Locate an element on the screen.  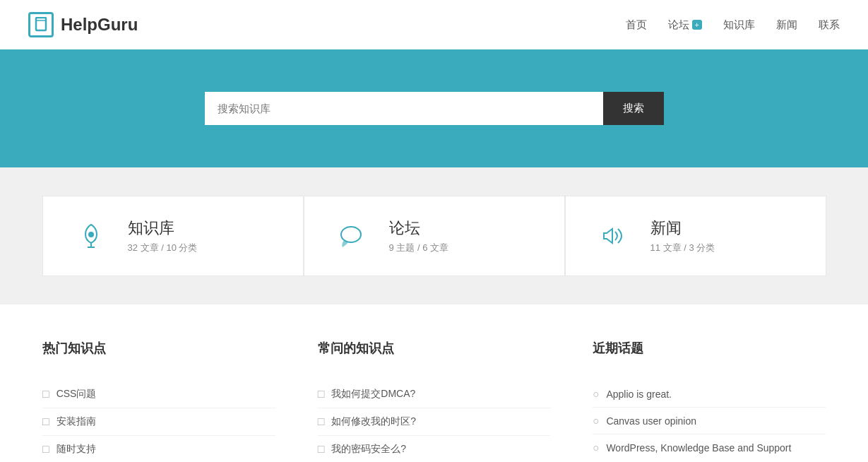
forum-title: 论坛 is located at coordinates (420, 228).